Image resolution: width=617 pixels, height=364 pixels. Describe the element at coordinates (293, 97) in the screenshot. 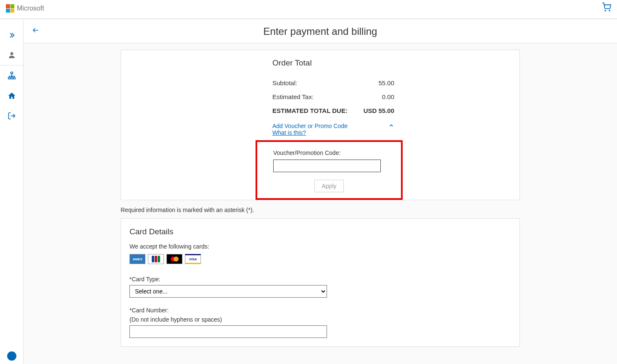

I see `tax-label: Estimated Tax:` at that location.